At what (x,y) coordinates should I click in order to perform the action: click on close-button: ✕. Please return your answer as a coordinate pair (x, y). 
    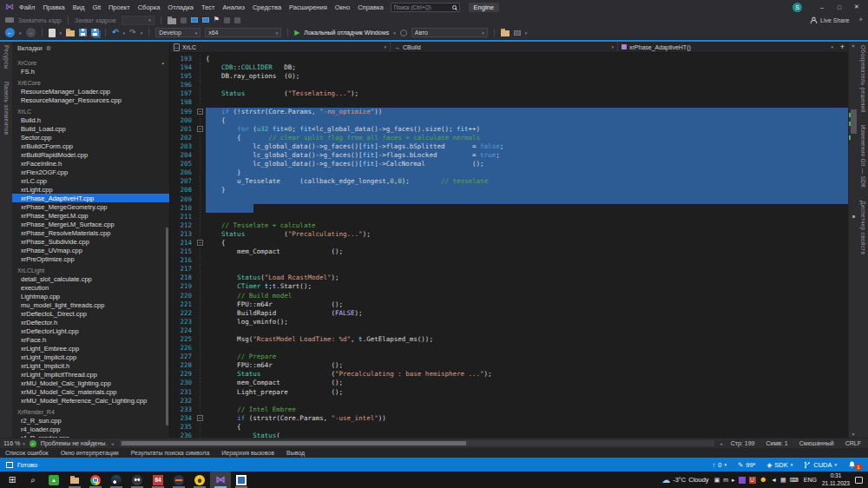
    Looking at the image, I should click on (857, 7).